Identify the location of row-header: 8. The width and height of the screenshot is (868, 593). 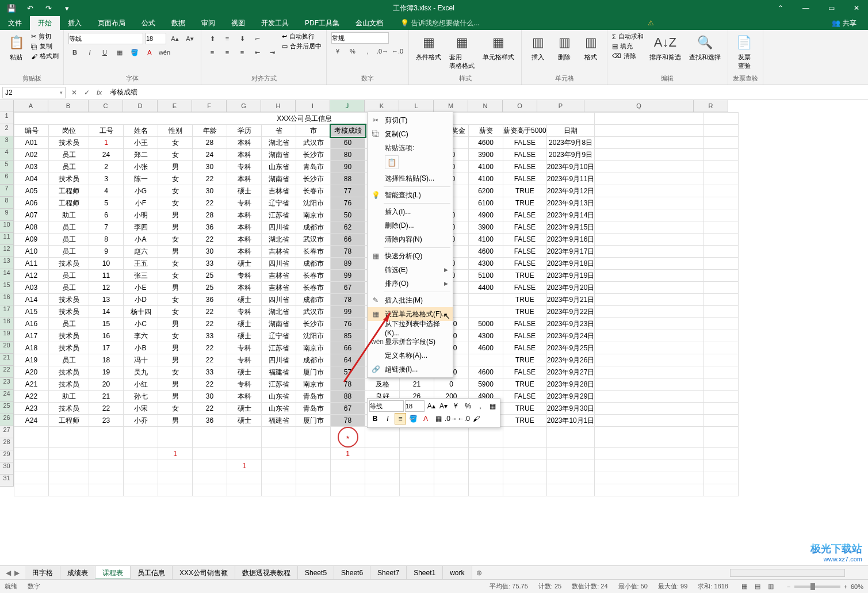
(7, 202).